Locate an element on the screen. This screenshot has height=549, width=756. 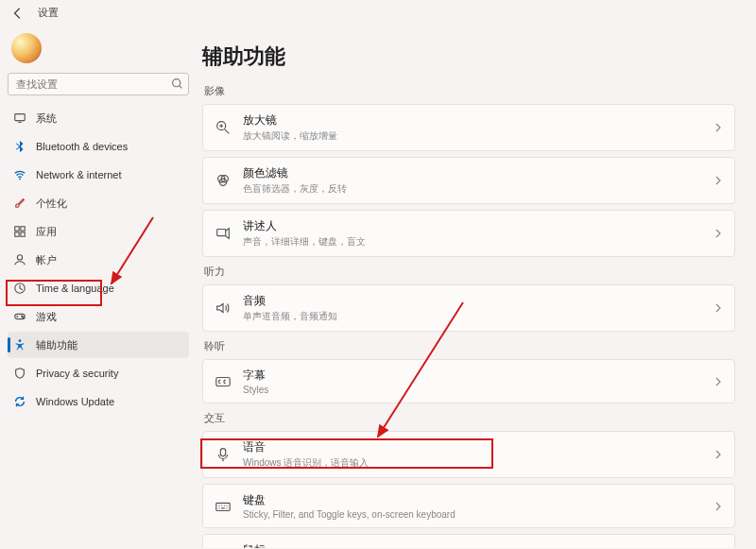
gamepad-icon is located at coordinates (20, 317).